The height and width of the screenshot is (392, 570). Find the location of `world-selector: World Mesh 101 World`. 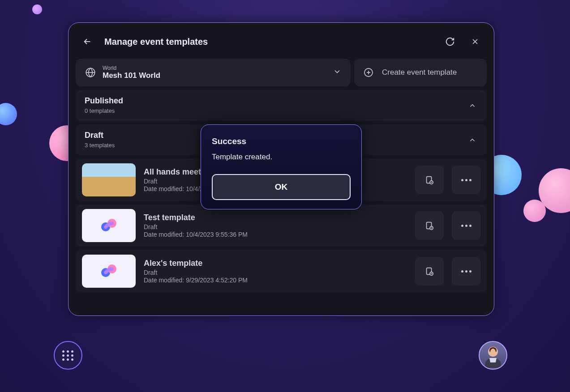

world-selector: World Mesh 101 World is located at coordinates (213, 72).